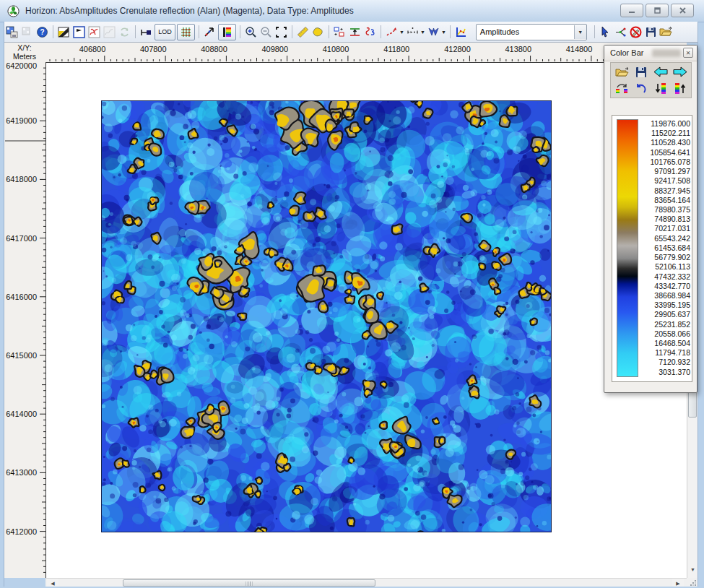 Image resolution: width=704 pixels, height=588 pixels. I want to click on posting-icon, so click(339, 32).